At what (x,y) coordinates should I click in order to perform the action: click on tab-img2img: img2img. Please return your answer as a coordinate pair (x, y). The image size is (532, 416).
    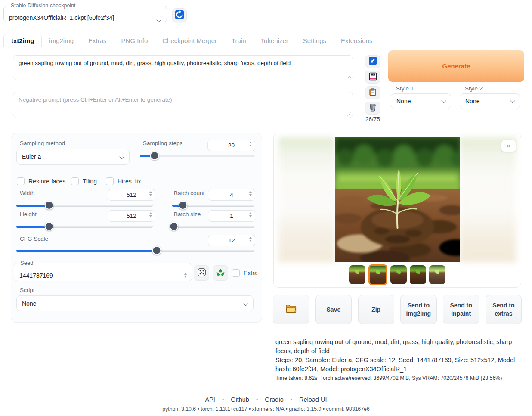
    Looking at the image, I should click on (61, 40).